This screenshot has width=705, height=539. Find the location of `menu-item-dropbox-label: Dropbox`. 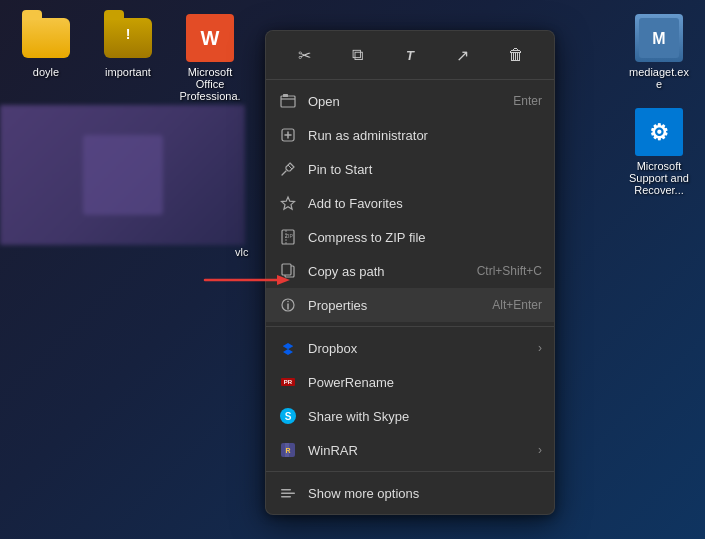

menu-item-dropbox-label: Dropbox is located at coordinates (423, 348).